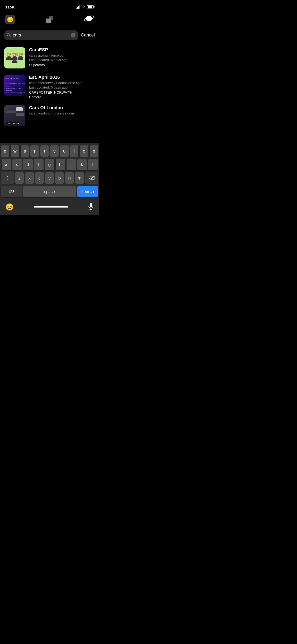  I want to click on key-b: b, so click(60, 178).